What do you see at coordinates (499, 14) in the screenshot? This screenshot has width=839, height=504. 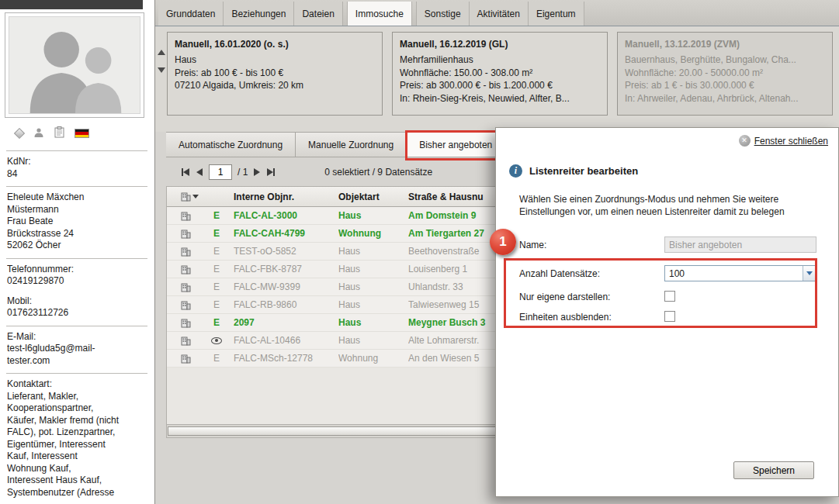 I see `tab-aktivitaeten: Aktivitäten` at bounding box center [499, 14].